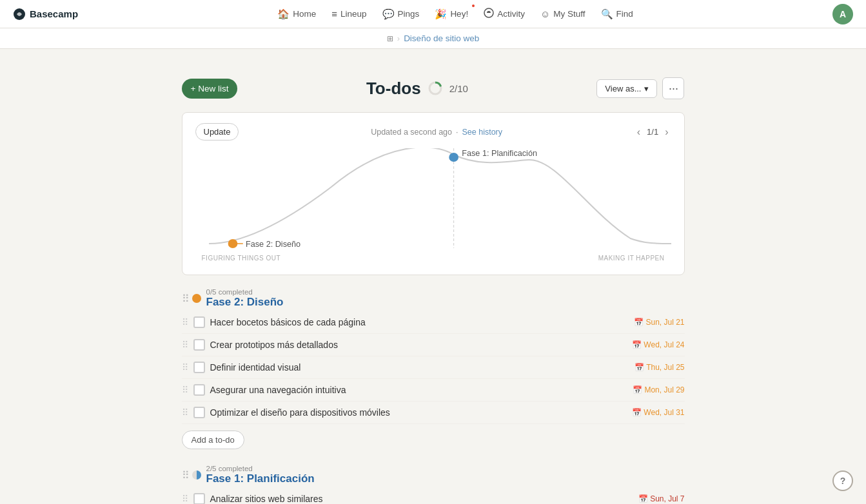 The height and width of the screenshot is (504, 866). Describe the element at coordinates (455, 14) in the screenshot. I see `nav-items: 🏠 Home ≡ Lineup 💬 Pings 🎉 Hey! Activity …` at that location.